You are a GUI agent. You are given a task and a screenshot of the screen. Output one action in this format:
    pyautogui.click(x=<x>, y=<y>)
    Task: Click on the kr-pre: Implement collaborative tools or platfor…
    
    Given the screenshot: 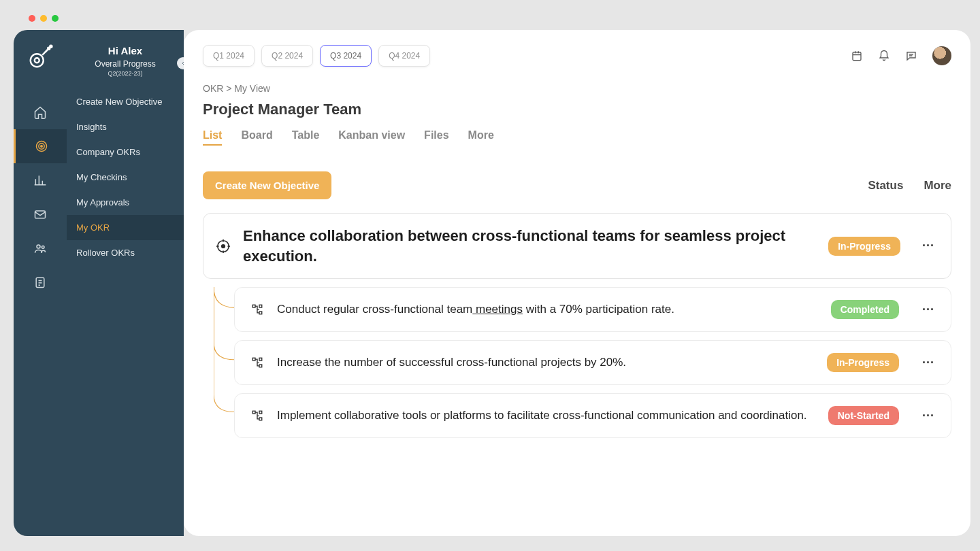 What is the action you would take?
    pyautogui.click(x=542, y=415)
    